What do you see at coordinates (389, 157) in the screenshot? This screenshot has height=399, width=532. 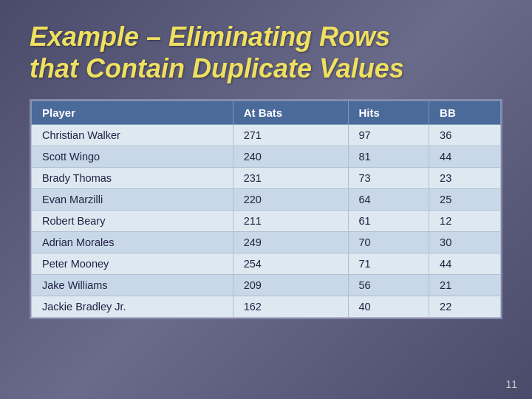 I see `table-cell-1-2: 81` at bounding box center [389, 157].